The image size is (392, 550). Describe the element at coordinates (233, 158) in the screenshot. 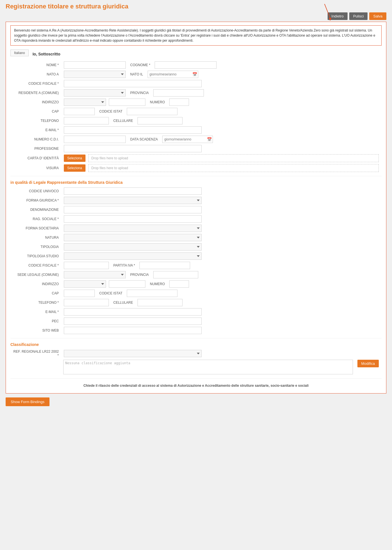

I see `carta-drop-area: Drop files here to upload` at that location.